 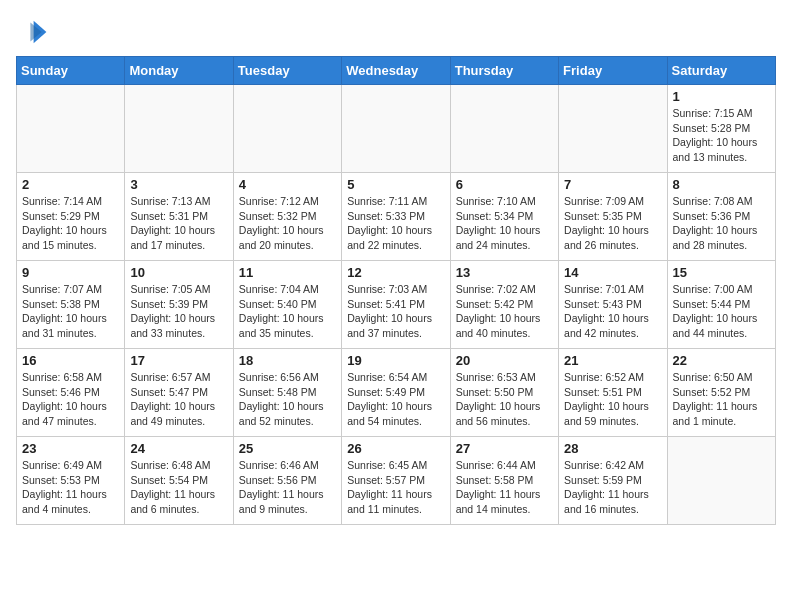 I want to click on calendar-header-row: SundayMondayTuesdayWednesdayThursdayFrid…, so click(x=396, y=71).